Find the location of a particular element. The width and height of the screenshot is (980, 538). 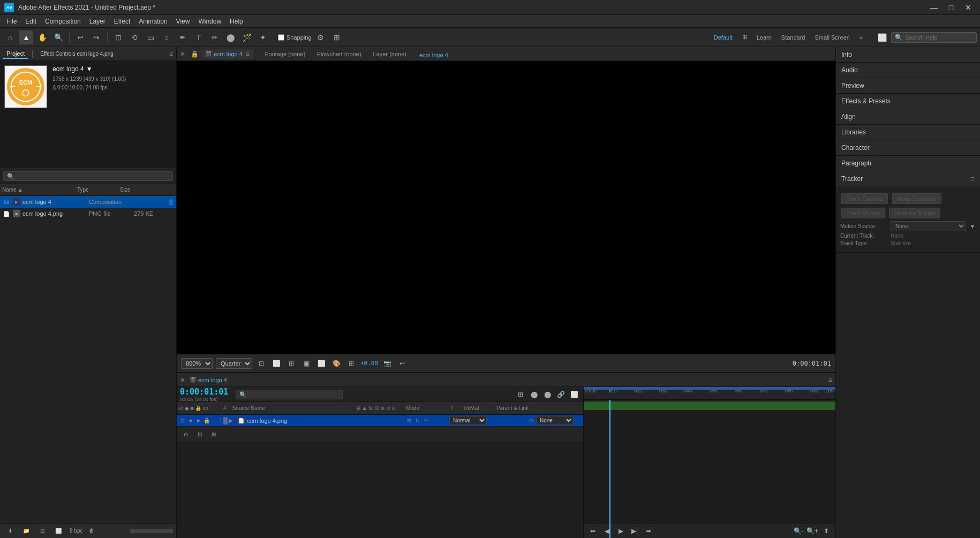

layer-tab: Layer (none) is located at coordinates (390, 54).